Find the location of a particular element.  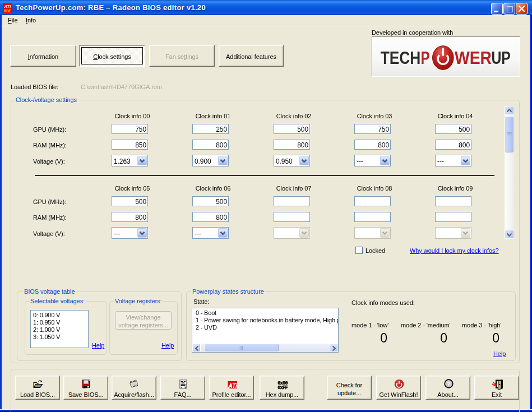

svg-text: RBE is located at coordinates (8, 11).